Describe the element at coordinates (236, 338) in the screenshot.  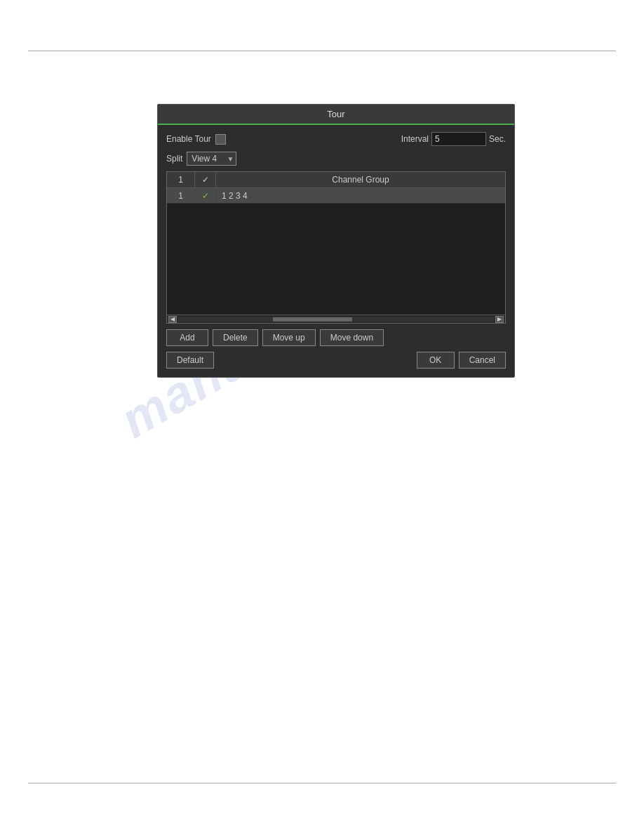
I see `delete-button: Delete` at that location.